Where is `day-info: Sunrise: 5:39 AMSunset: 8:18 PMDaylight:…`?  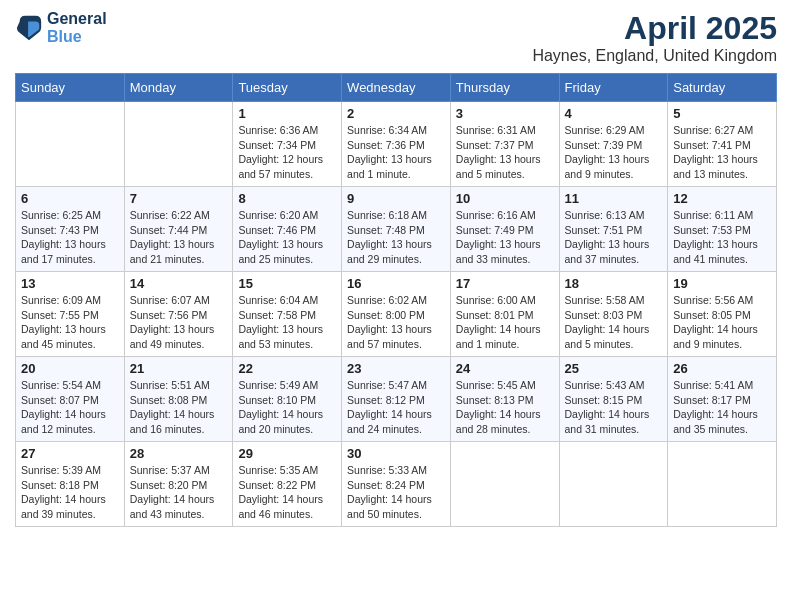 day-info: Sunrise: 5:39 AMSunset: 8:18 PMDaylight:… is located at coordinates (70, 492).